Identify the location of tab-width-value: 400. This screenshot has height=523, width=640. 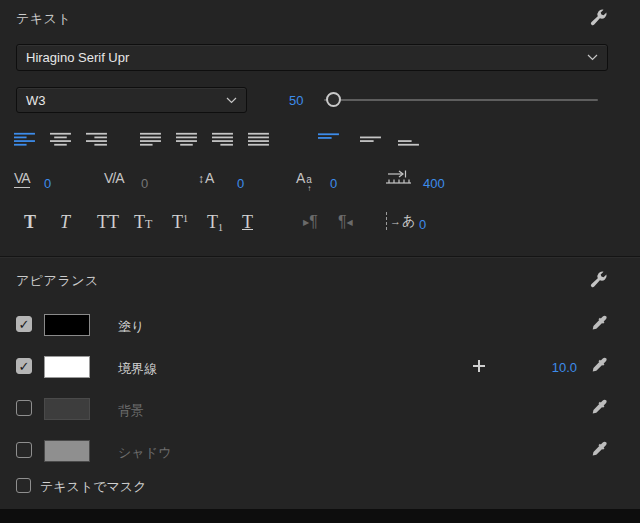
(434, 184).